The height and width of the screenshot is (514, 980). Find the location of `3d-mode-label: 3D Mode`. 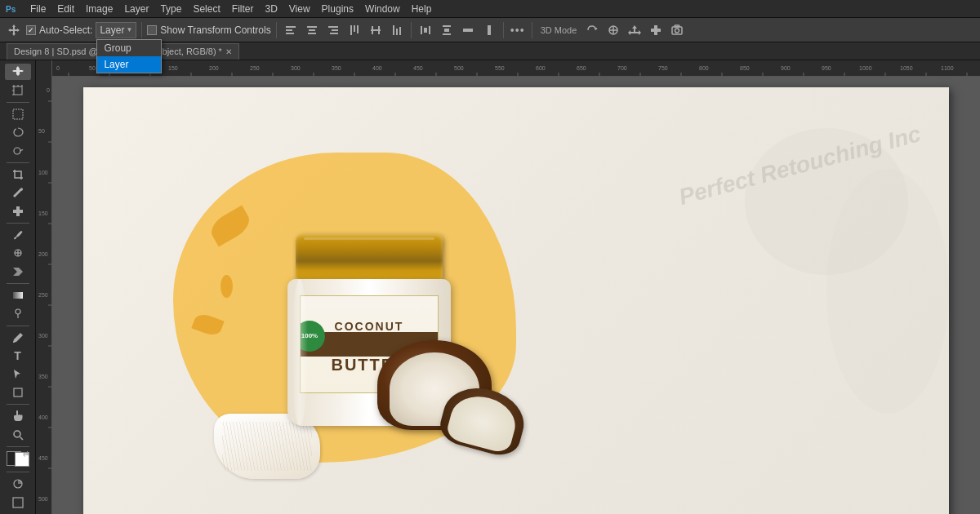

3d-mode-label: 3D Mode is located at coordinates (559, 30).